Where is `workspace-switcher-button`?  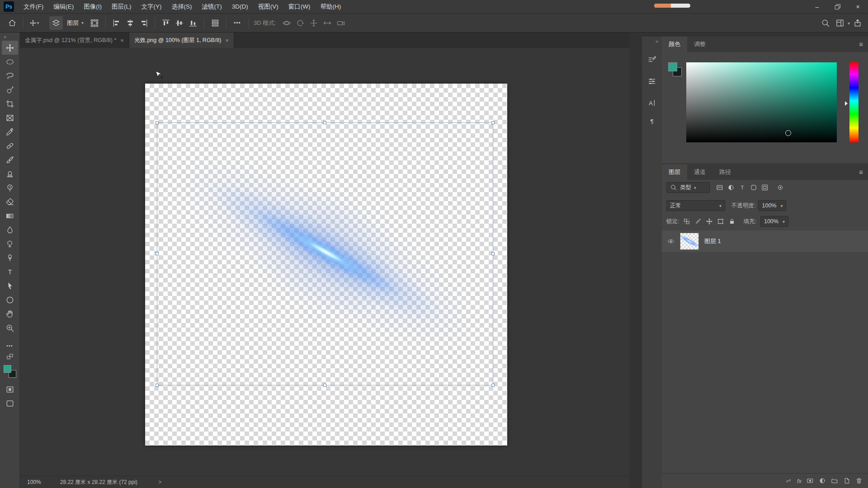 workspace-switcher-button is located at coordinates (840, 23).